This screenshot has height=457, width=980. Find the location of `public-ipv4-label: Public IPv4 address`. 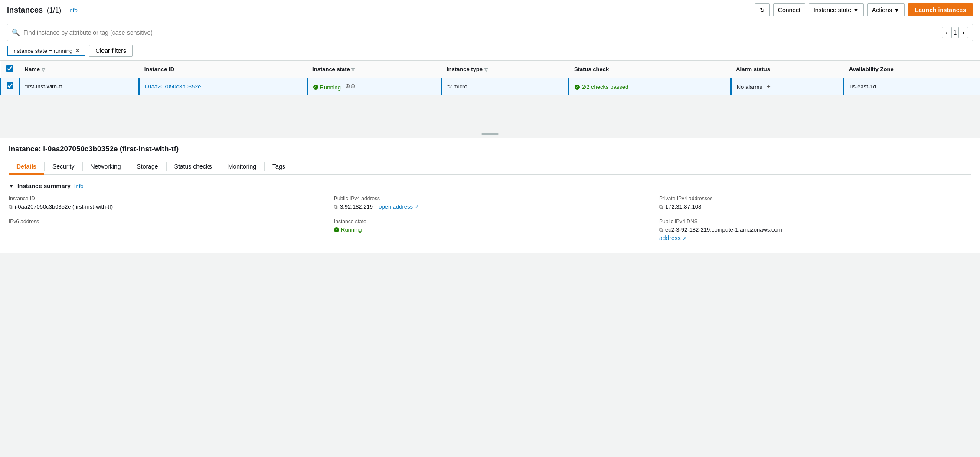

public-ipv4-label: Public IPv4 address is located at coordinates (490, 199).